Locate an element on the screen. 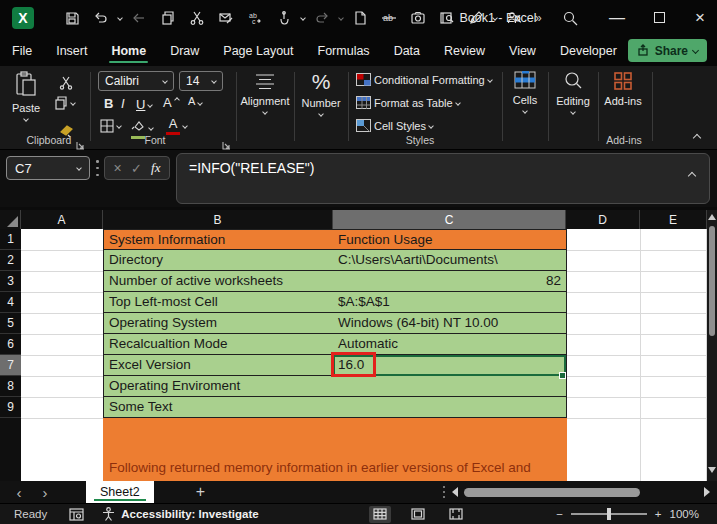 The width and height of the screenshot is (717, 524). row-header-3: 3 is located at coordinates (10, 282).